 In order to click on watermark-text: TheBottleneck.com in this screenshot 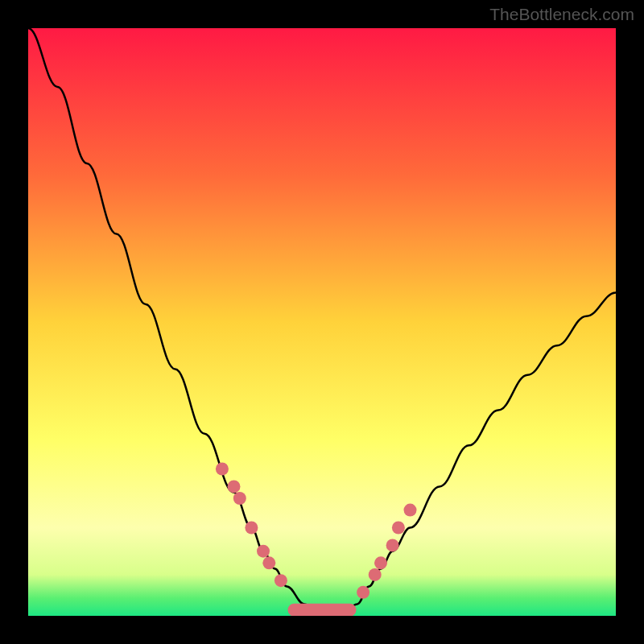, I will do `click(562, 14)`.